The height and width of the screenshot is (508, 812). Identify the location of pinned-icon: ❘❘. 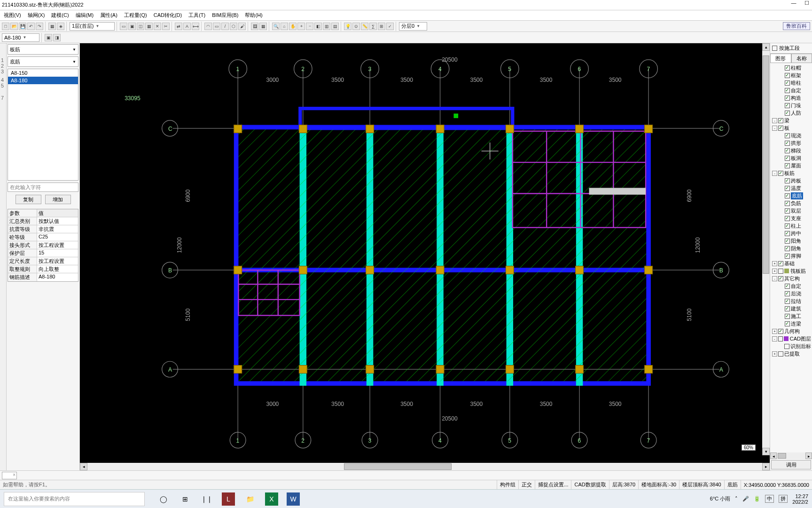
(207, 499).